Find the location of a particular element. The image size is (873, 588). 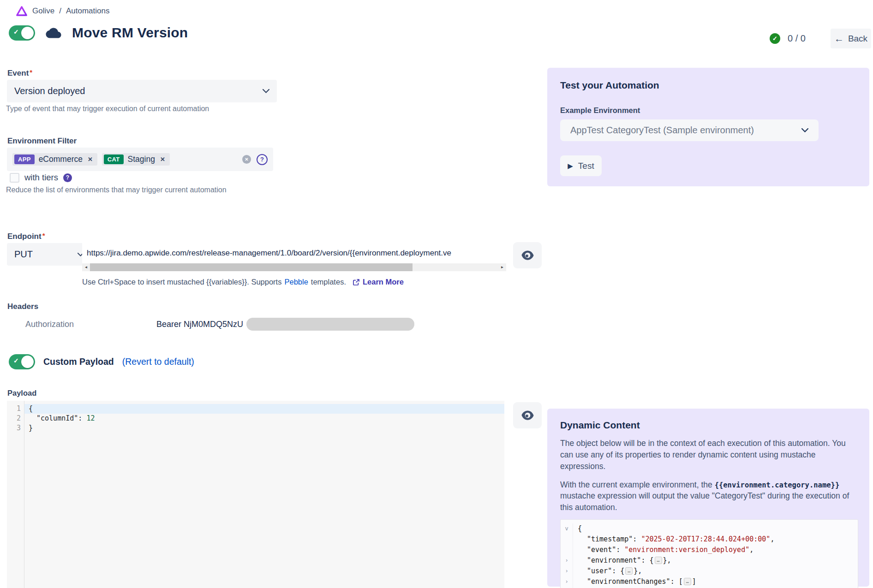

page-title: Move RM Version is located at coordinates (130, 33).